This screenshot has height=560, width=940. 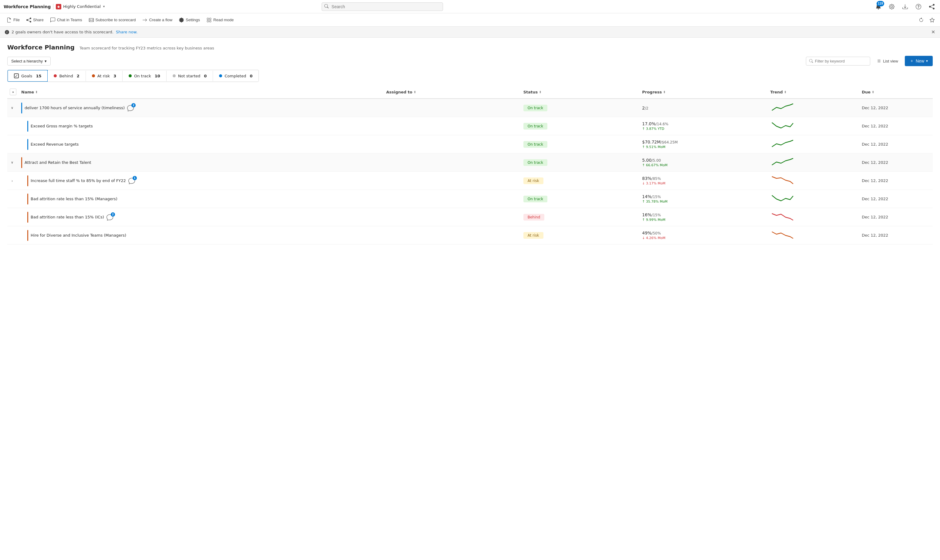 What do you see at coordinates (35, 20) in the screenshot?
I see `share-button: Share` at bounding box center [35, 20].